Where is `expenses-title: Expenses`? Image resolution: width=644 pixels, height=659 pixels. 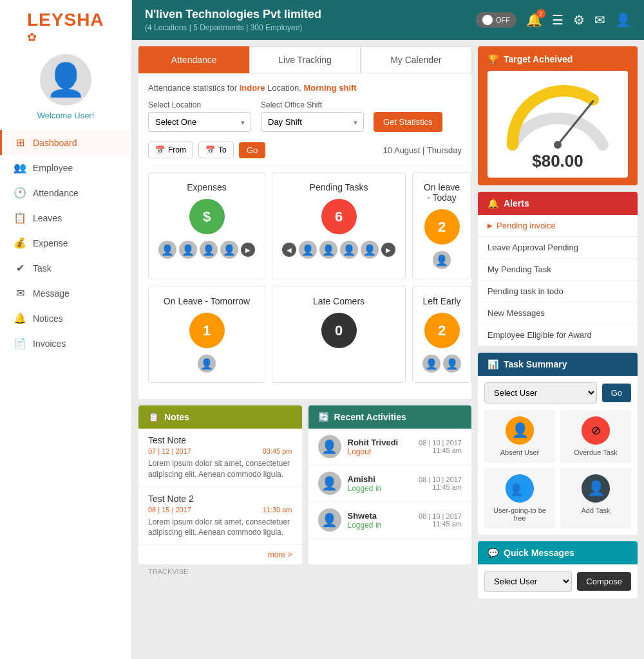 expenses-title: Expenses is located at coordinates (207, 187).